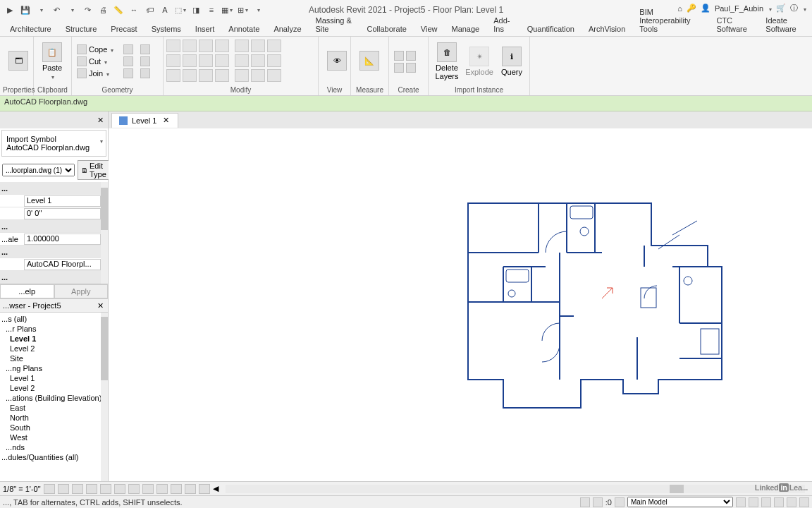  I want to click on dimension-icon: ↔, so click(134, 10).